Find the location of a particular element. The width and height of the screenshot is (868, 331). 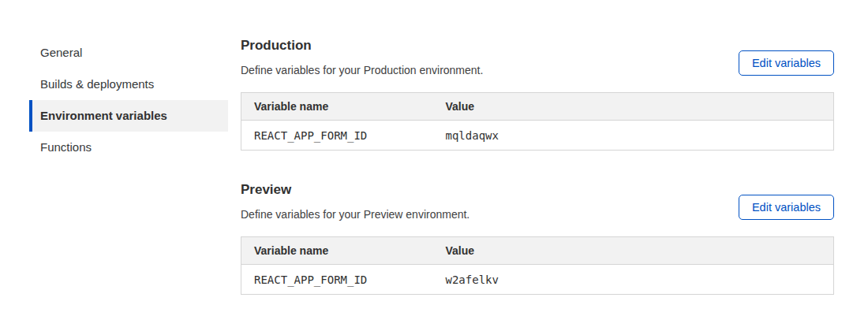

variable-value-cell: mqldaqwx is located at coordinates (634, 136).